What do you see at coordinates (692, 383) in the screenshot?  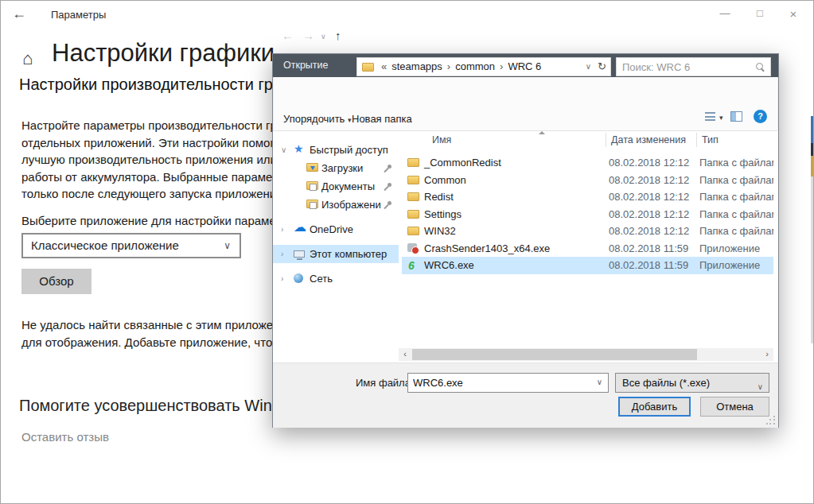 I see `filetype-select: Все файлы (*.exe) ∨` at bounding box center [692, 383].